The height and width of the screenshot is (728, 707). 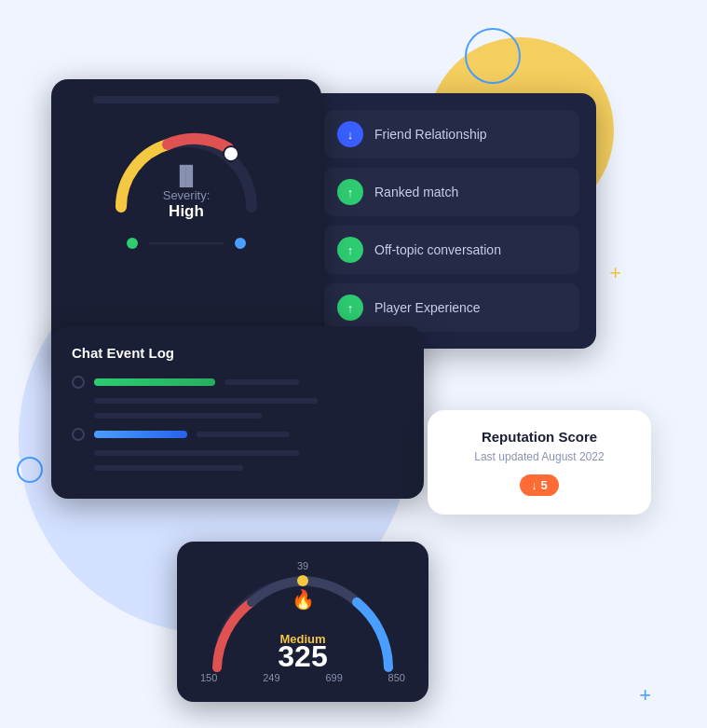 What do you see at coordinates (430, 134) in the screenshot?
I see `event-label-friend: Friend Relationship` at bounding box center [430, 134].